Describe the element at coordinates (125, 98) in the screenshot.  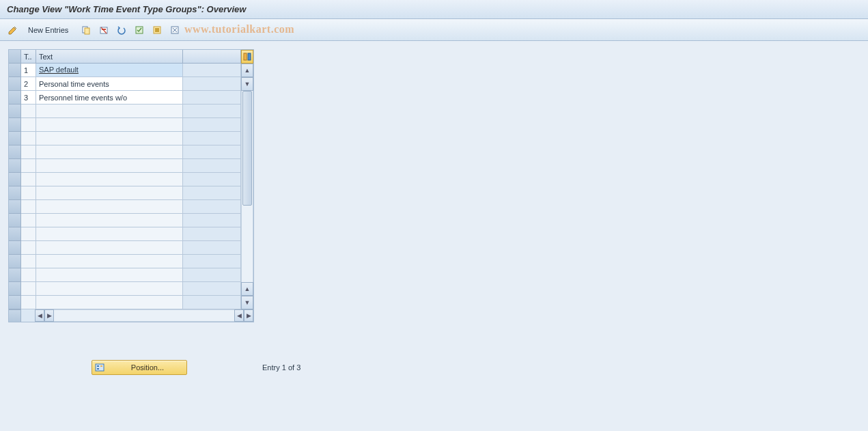
I see `table-row: 3Personnel time events w/o` at that location.